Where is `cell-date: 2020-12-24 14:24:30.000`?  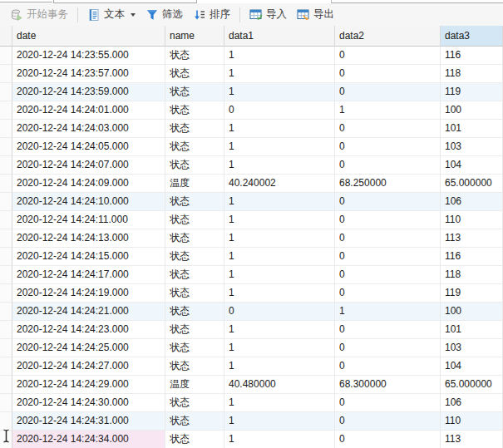 cell-date: 2020-12-24 14:24:30.000 is located at coordinates (89, 403).